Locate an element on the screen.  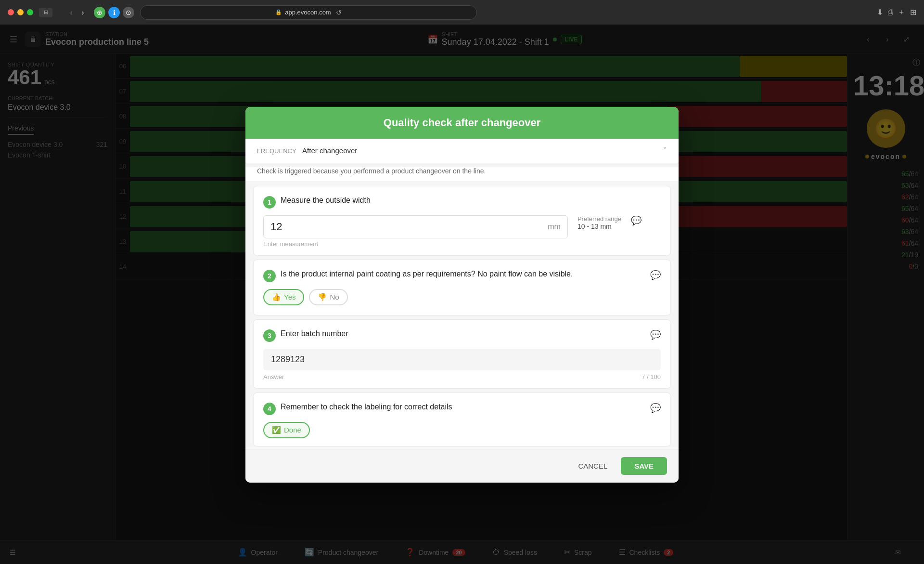
question-2-header: 2 Is the product internal paint coating … is located at coordinates (462, 276).